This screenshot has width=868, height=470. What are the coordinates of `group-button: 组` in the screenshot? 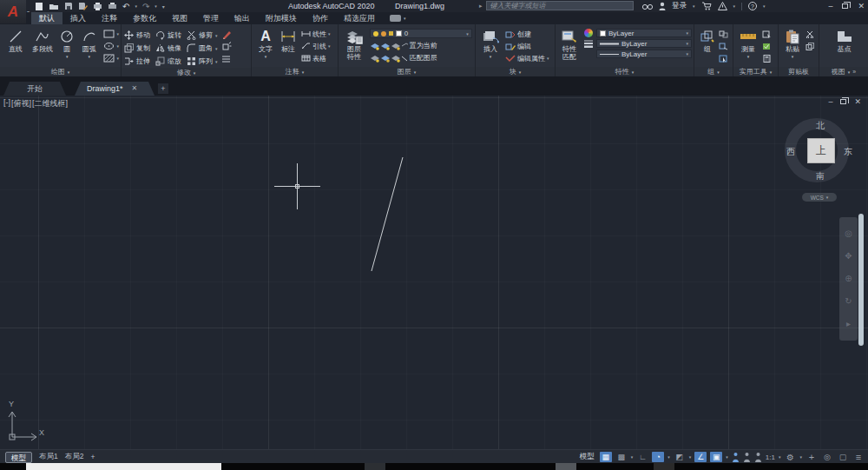 It's located at (707, 47).